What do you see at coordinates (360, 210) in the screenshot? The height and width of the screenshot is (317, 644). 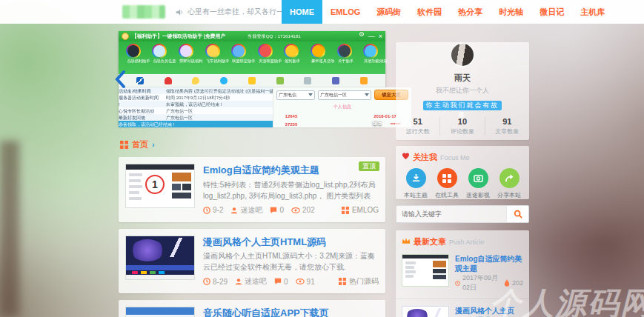 I see `article-category: EMLOG` at bounding box center [360, 210].